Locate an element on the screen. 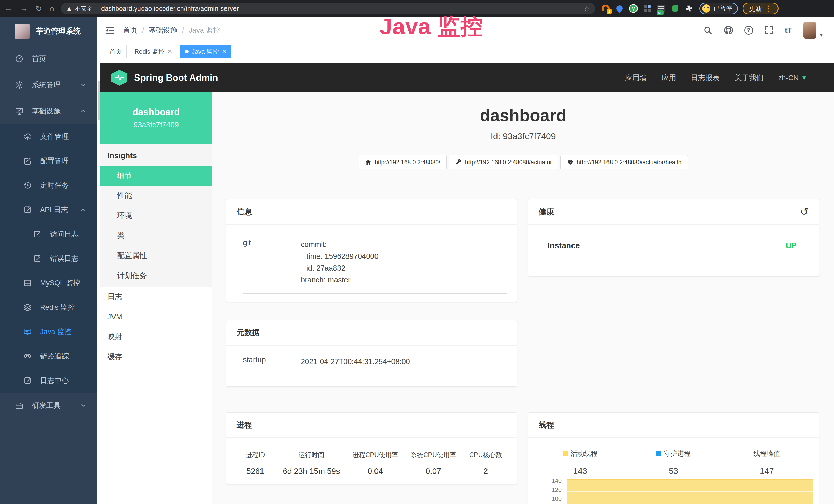 The height and width of the screenshot is (504, 834). info-card-body: git commit: time: 1596289704000 id: 27aa… is located at coordinates (372, 260).